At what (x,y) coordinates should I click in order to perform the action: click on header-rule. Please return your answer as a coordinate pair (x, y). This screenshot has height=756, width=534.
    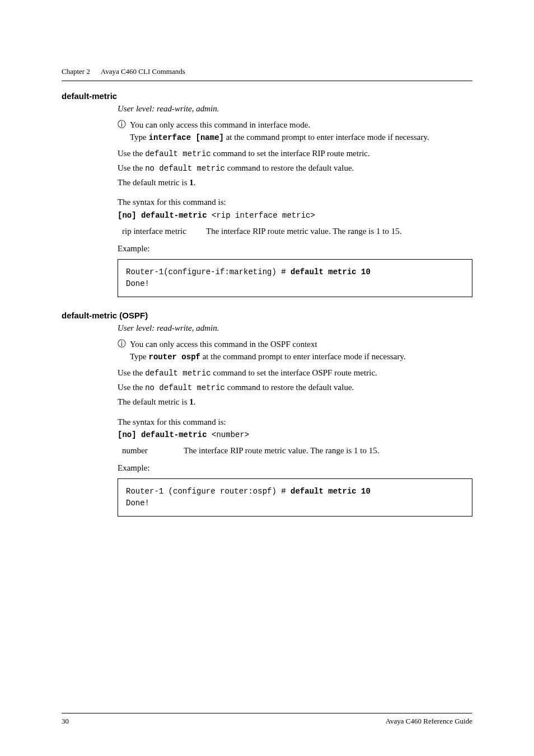
    Looking at the image, I should click on (267, 81).